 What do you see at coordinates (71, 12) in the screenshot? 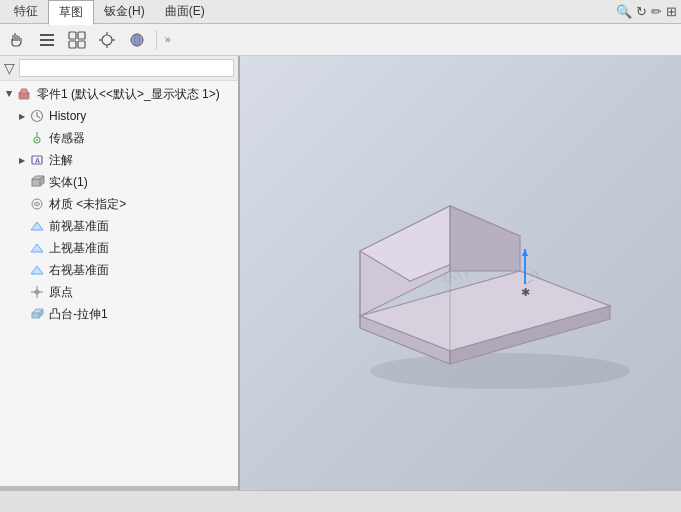
I see `tab-sketch: 草图` at bounding box center [71, 12].